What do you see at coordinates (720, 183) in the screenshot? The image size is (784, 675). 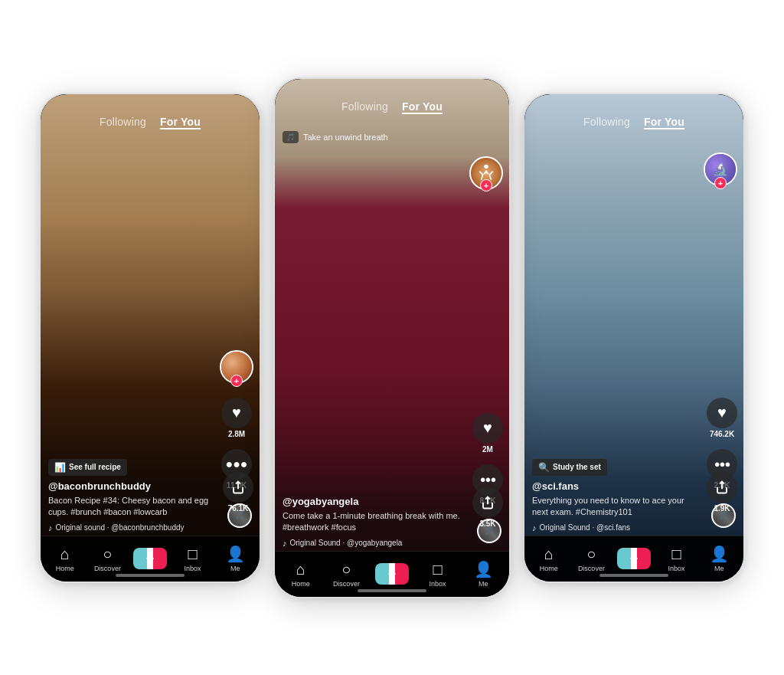 I see `follow-plus-right: +` at bounding box center [720, 183].